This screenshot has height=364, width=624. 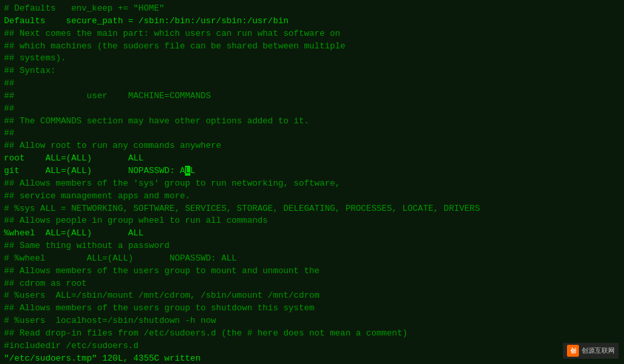 What do you see at coordinates (312, 358) in the screenshot?
I see `terminal-line: "/etc/sudoers.tmp" 120L, 4355C written` at bounding box center [312, 358].